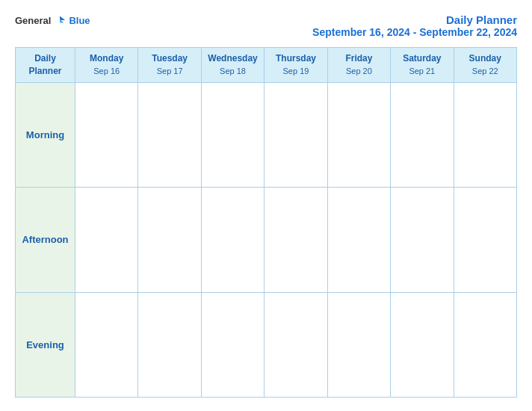  I want to click on table-header-day-tuesday: TuesdaySep 17, so click(170, 66).